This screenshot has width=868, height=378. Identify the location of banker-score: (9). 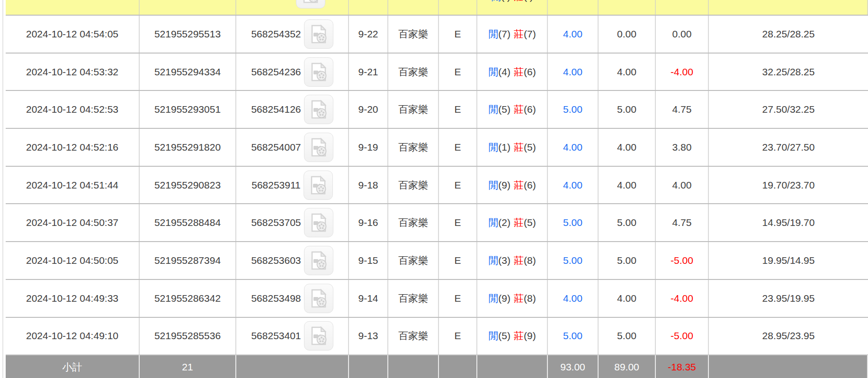
(530, 336).